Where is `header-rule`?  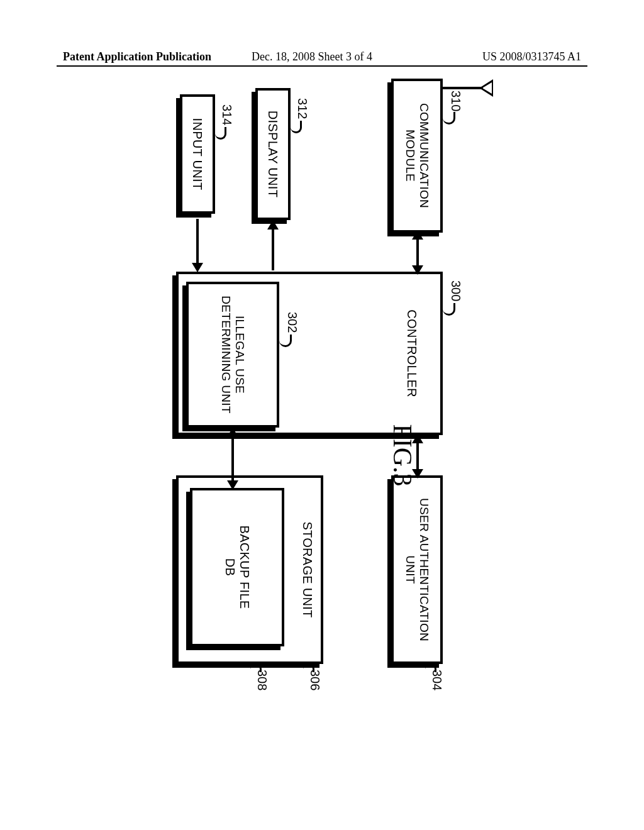
header-rule is located at coordinates (322, 66).